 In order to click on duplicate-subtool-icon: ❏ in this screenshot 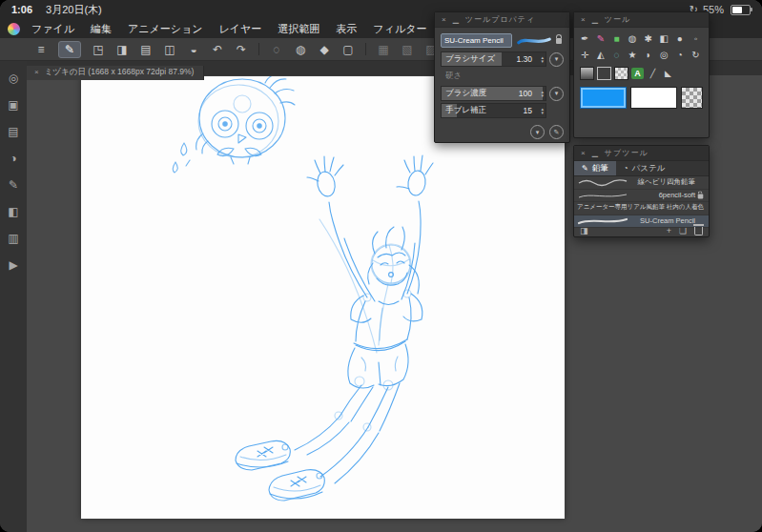, I will do `click(683, 231)`.